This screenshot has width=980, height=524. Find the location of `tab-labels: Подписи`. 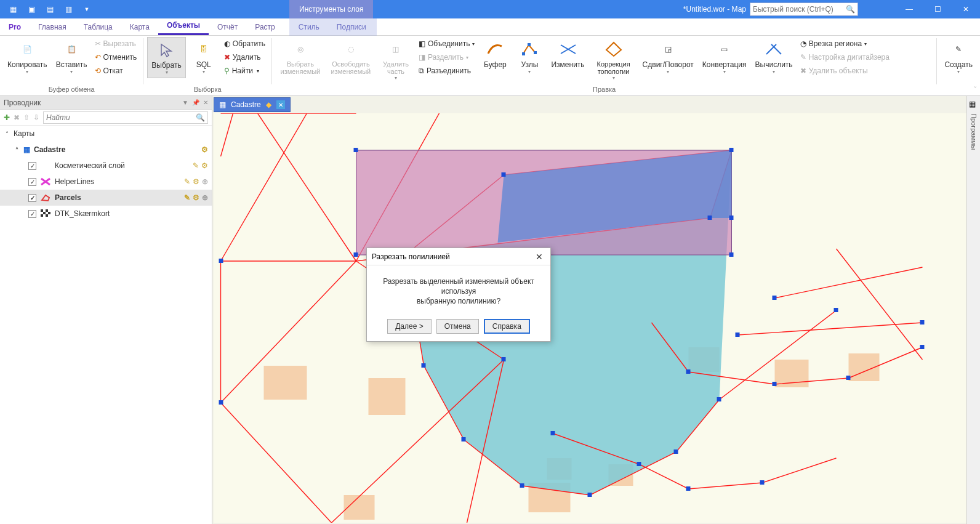

tab-labels: Подписи is located at coordinates (351, 27).